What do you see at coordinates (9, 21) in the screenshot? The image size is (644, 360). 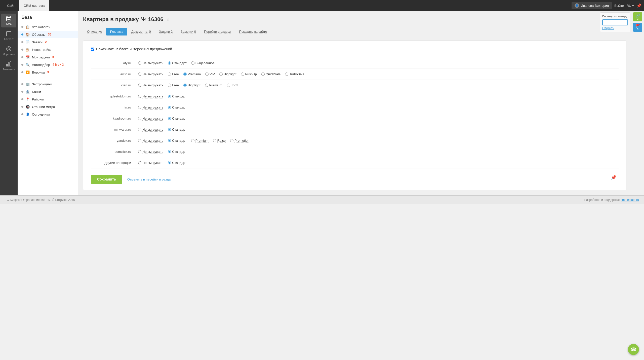 I see `sidebar-item-base: База` at bounding box center [9, 21].